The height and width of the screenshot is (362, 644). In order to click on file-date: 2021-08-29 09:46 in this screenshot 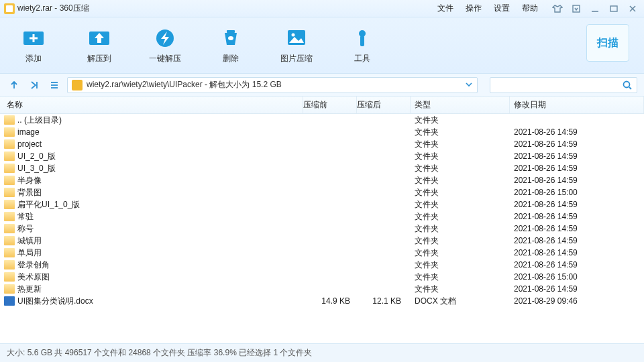, I will do `click(577, 301)`.